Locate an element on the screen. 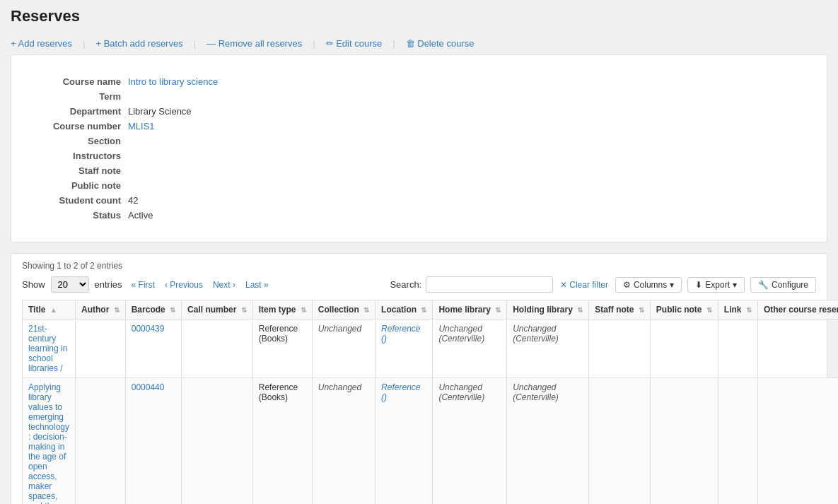  export-dropdown-icon: ▾ is located at coordinates (735, 285).